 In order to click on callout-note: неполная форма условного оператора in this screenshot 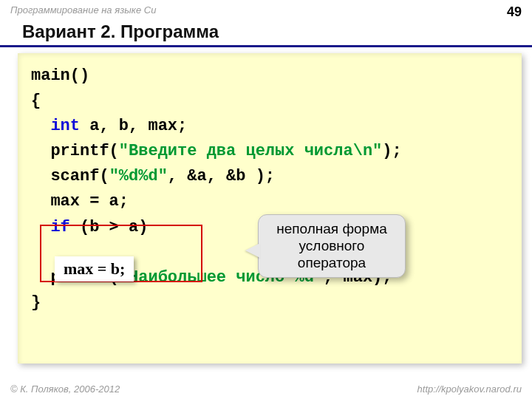, I will do `click(332, 246)`.